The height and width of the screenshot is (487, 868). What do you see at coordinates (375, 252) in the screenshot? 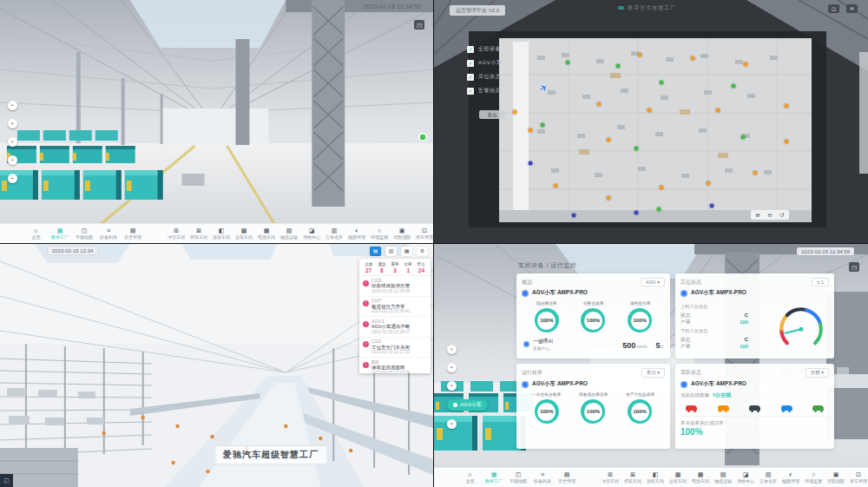
I see `panel-tab-button: ▤` at bounding box center [375, 252].